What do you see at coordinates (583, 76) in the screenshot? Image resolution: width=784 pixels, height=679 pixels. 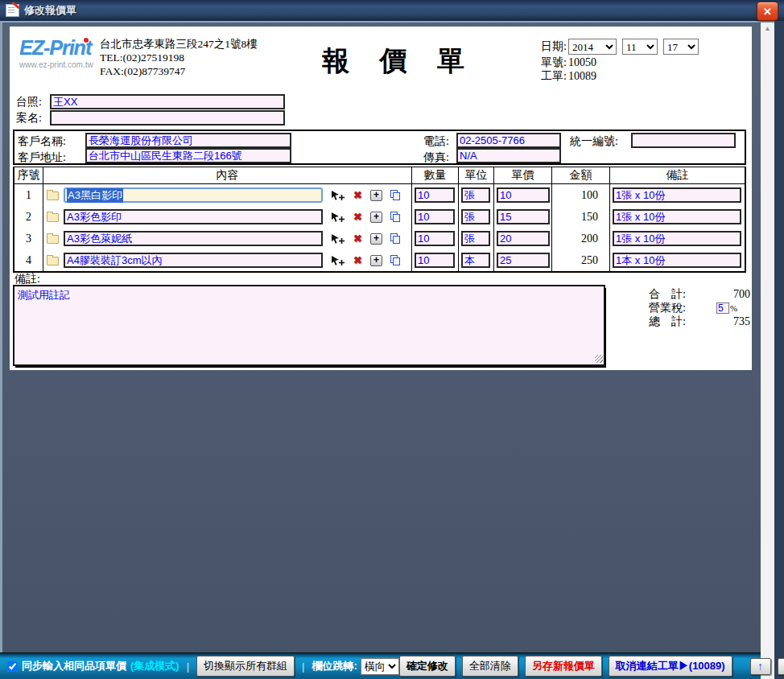 I see `job-no-value: 10089` at bounding box center [583, 76].